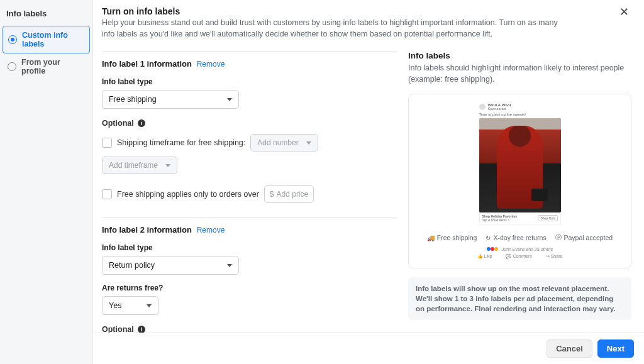  I want to click on avatar-icon, so click(482, 107).